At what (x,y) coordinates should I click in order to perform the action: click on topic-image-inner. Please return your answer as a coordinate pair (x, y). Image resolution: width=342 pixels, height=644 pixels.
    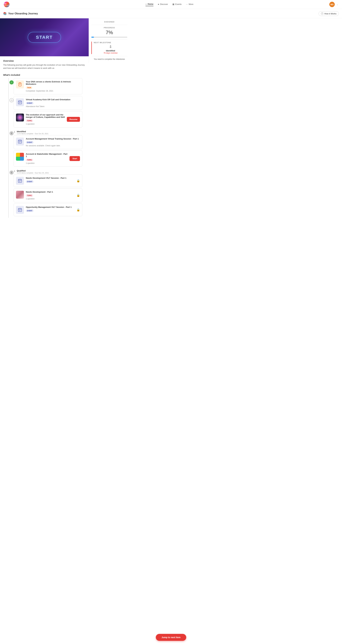
    Looking at the image, I should click on (20, 118).